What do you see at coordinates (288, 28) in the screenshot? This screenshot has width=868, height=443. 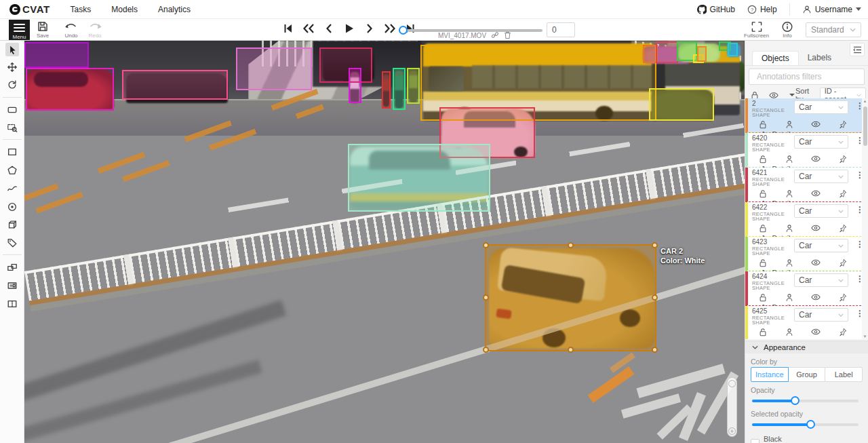 I see `first-frame-button` at bounding box center [288, 28].